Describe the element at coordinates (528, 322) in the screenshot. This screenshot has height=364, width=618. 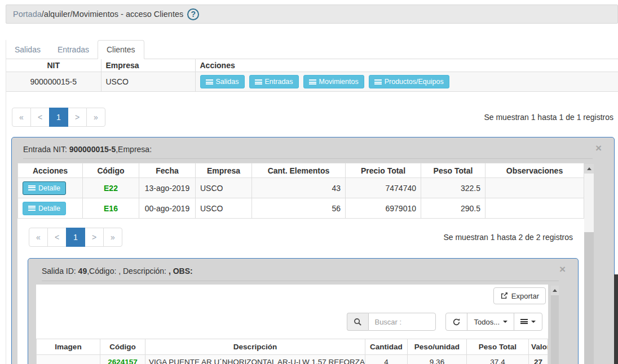
I see `columns-dropdown` at that location.